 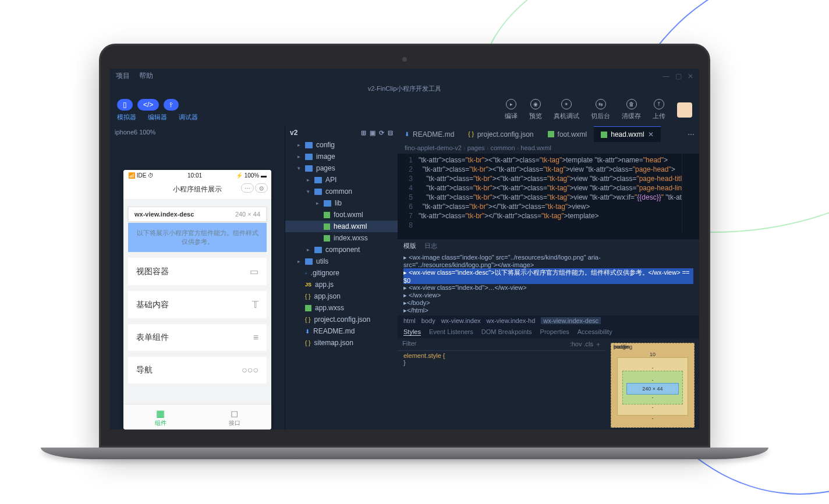 What do you see at coordinates (341, 203) in the screenshot?
I see `tree-item: ▸lib` at bounding box center [341, 203].